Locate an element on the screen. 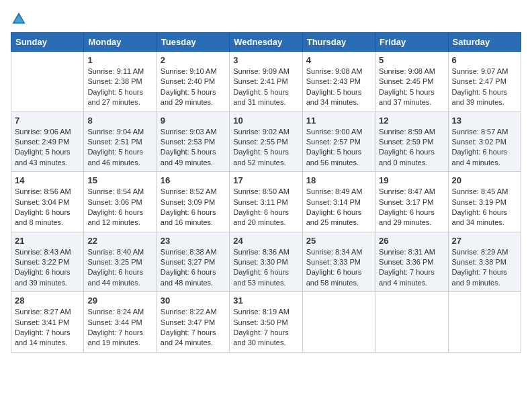  day-number: 26 is located at coordinates (411, 240).